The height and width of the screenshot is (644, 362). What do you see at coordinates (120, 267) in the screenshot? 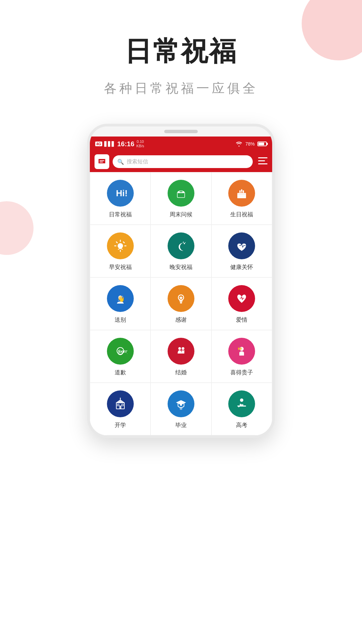
I see `morning-label: 早安祝福` at bounding box center [120, 267].